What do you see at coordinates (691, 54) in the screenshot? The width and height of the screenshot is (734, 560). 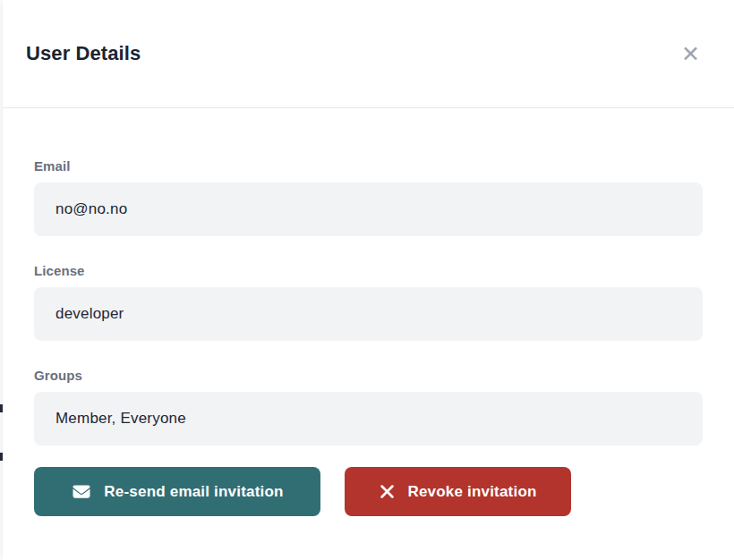 I see `close-icon: ✕` at bounding box center [691, 54].